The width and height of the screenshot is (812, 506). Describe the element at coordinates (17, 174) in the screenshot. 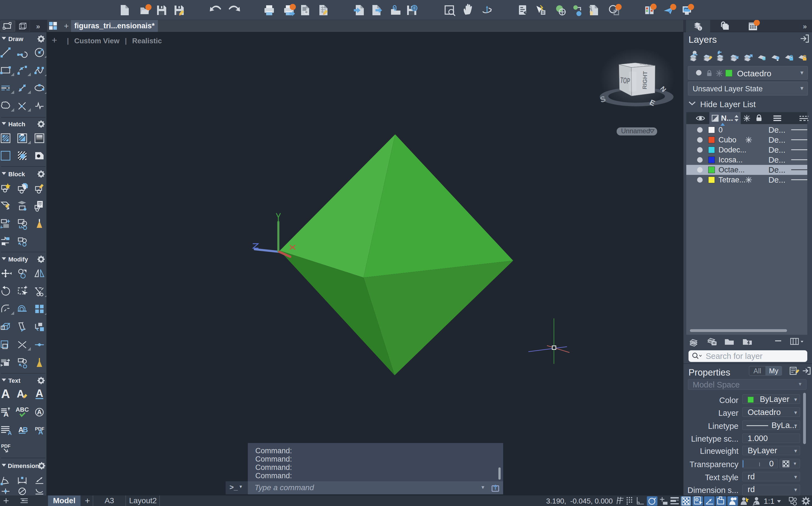

I see `svg-text: Block` at that location.